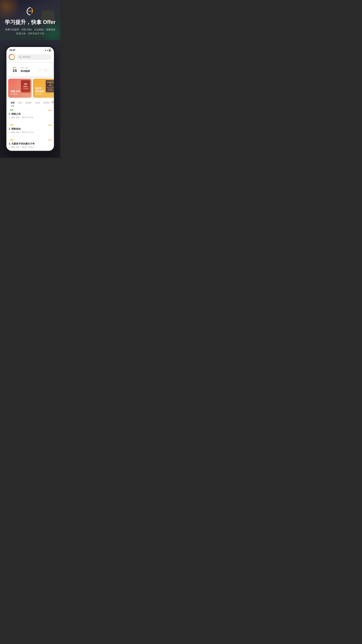 The image size is (362, 644). I want to click on wifi-icon: ▾, so click(45, 50).